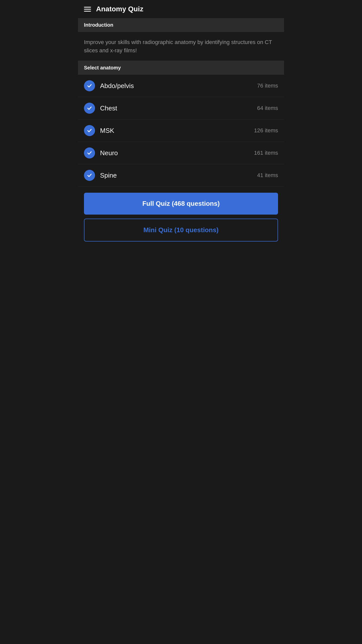 This screenshot has width=362, height=644. What do you see at coordinates (87, 9) in the screenshot?
I see `menu-button` at bounding box center [87, 9].